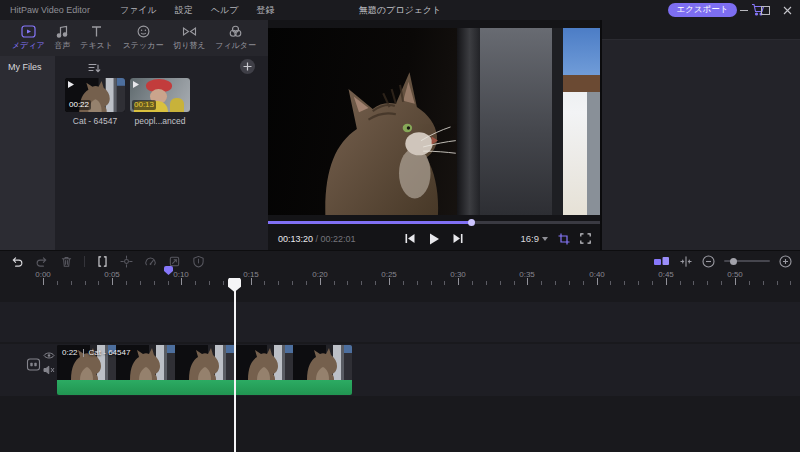  I want to click on menu-register: 登録, so click(265, 10).